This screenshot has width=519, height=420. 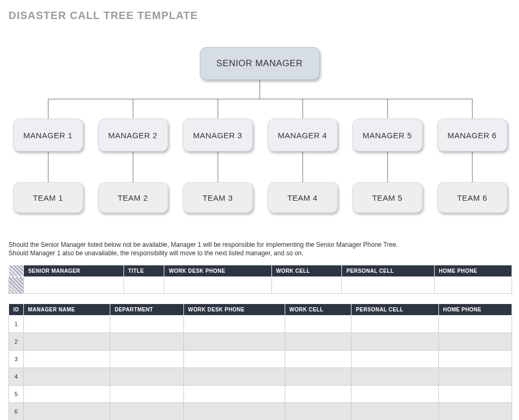 I want to click on node-manager-5: MANAGER 5, so click(x=388, y=135).